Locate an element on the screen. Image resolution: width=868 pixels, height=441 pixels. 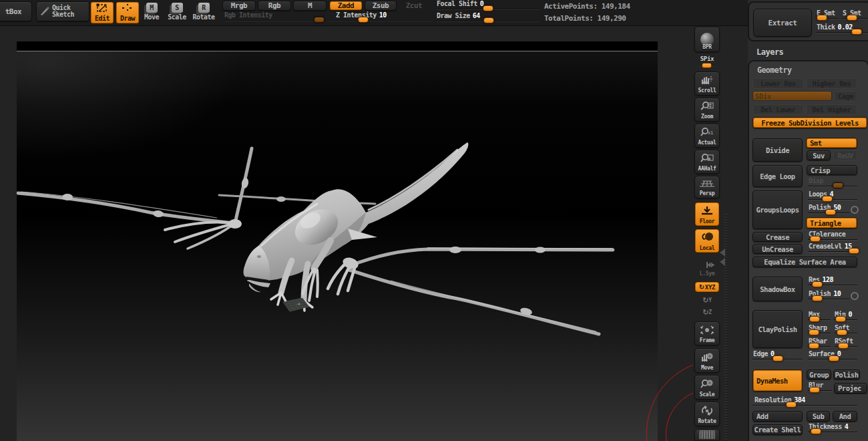
sub-button: Sub is located at coordinates (819, 416).